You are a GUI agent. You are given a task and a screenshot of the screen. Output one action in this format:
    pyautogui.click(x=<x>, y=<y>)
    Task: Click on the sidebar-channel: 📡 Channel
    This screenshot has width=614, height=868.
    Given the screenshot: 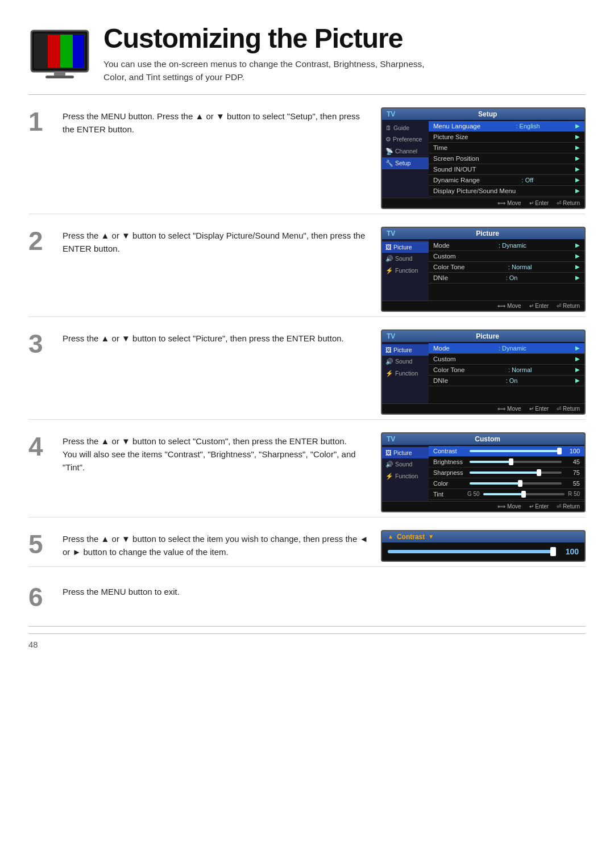 What is the action you would take?
    pyautogui.click(x=405, y=151)
    